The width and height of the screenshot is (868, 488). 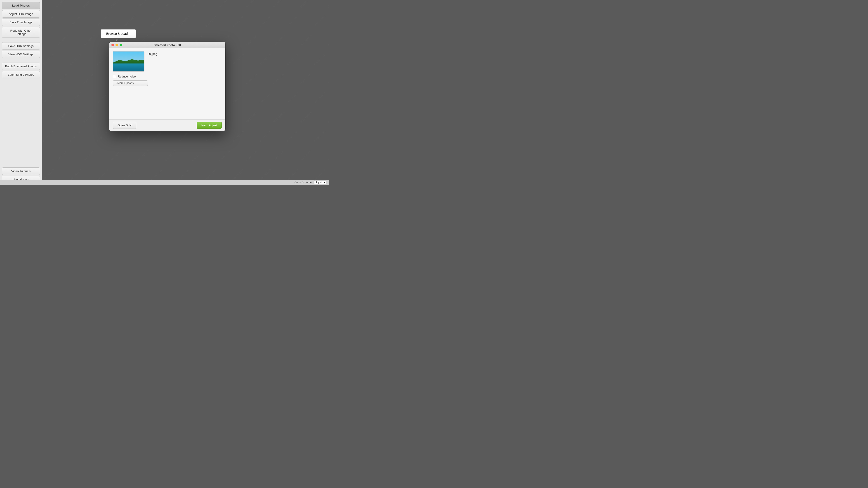 I want to click on next-adjust-button: Next: Adjust, so click(x=209, y=125).